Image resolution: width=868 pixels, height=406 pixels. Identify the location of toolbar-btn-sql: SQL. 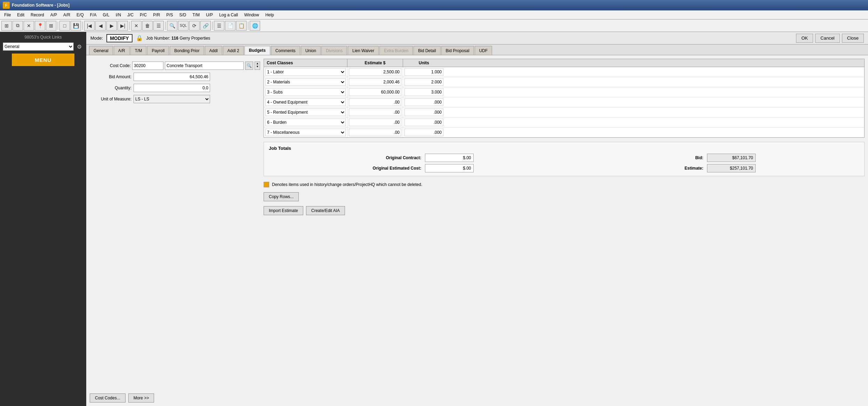
(183, 26).